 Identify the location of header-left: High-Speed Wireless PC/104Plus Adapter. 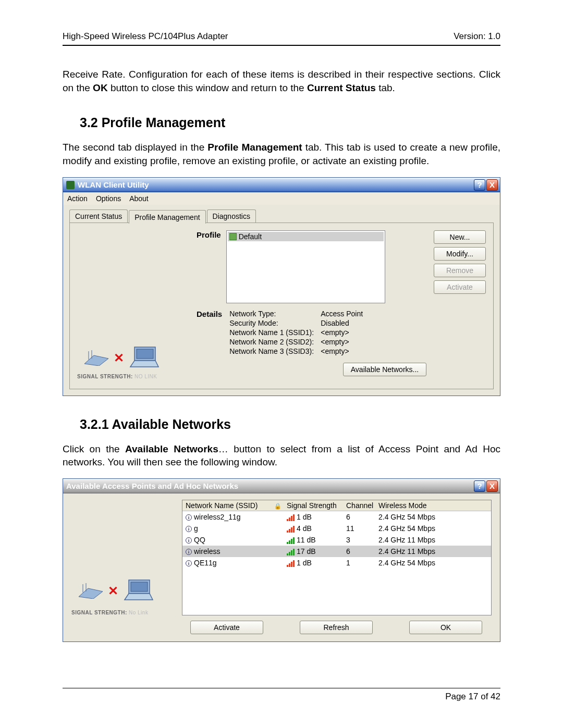
(145, 36).